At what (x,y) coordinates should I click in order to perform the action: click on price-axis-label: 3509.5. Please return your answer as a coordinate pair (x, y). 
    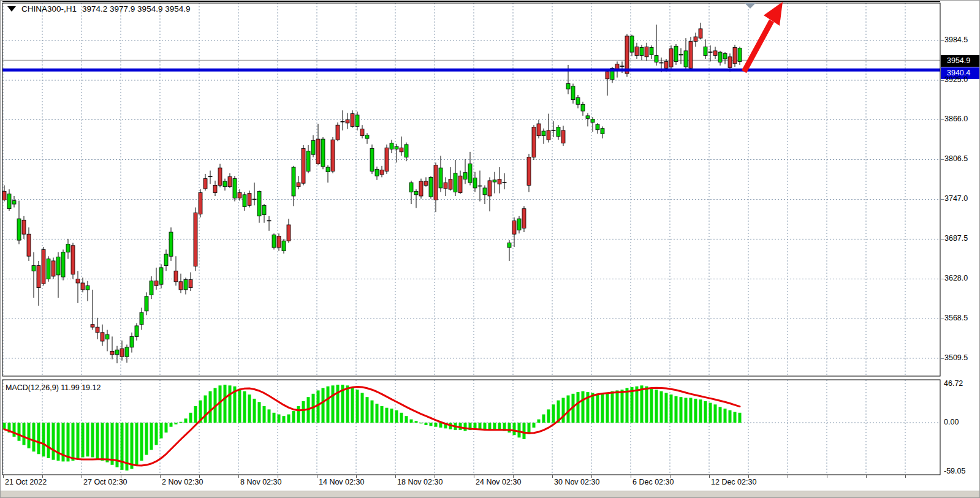
    Looking at the image, I should click on (956, 358).